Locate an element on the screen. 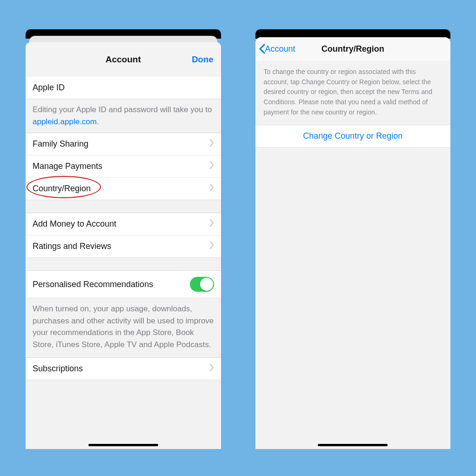 This screenshot has height=476, width=476. manage-payments-row: Manage Payments is located at coordinates (123, 167).